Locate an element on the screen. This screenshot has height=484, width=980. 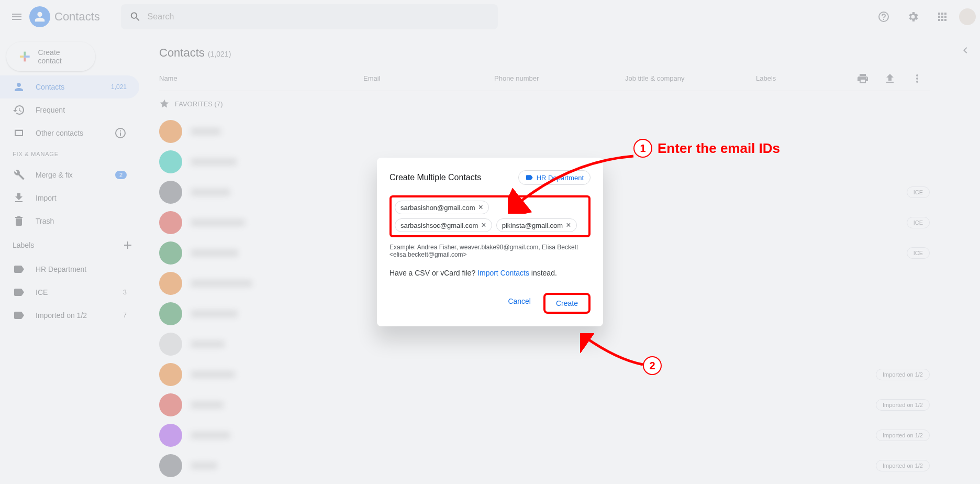
import-line: Have a CSV or vCard file? Import Contact… is located at coordinates (490, 273).